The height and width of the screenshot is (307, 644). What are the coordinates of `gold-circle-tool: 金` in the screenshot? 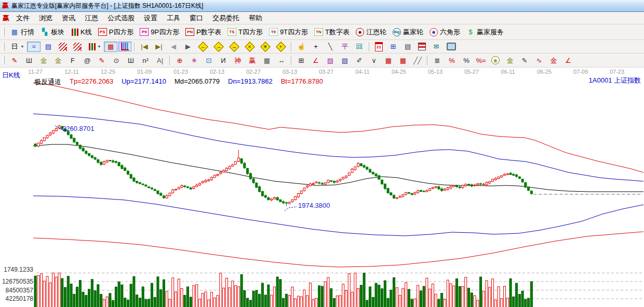 It's located at (495, 60).